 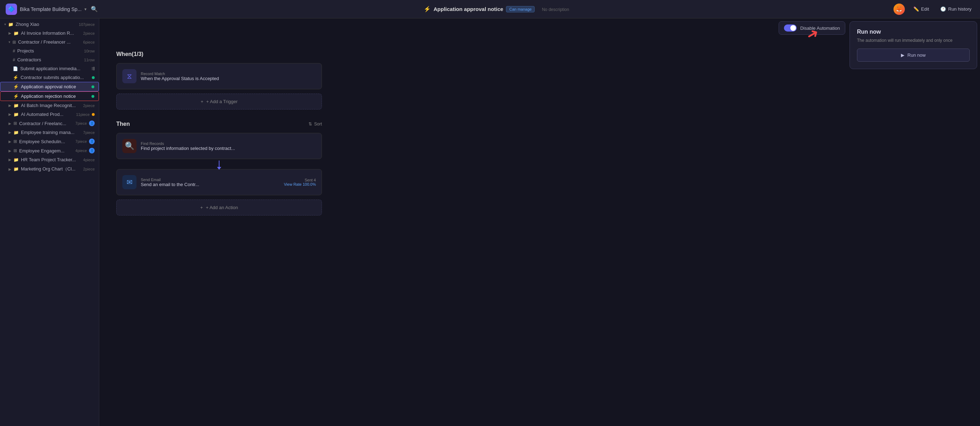 What do you see at coordinates (93, 97) in the screenshot?
I see `rejection-dot` at bounding box center [93, 97].